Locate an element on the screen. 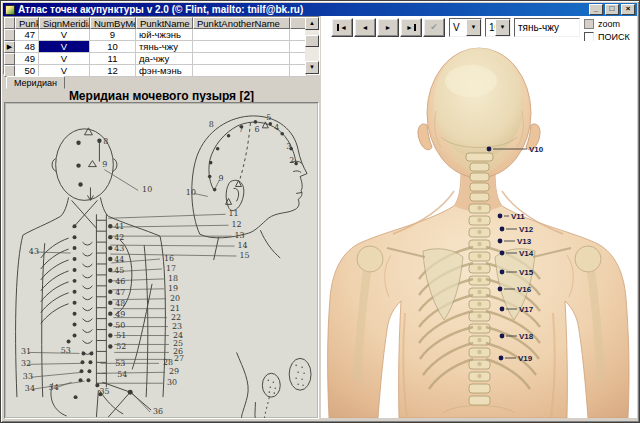  svg-text: 20 is located at coordinates (175, 298).